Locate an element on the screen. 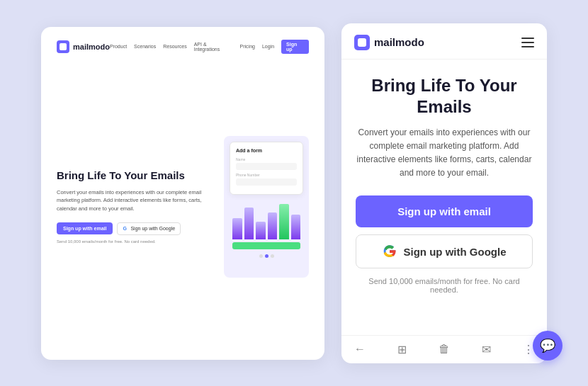 This screenshot has height=386, width=588. mobile-bottom-bar: ← ⊞ 🗑 ✉ ⋮ is located at coordinates (444, 349).